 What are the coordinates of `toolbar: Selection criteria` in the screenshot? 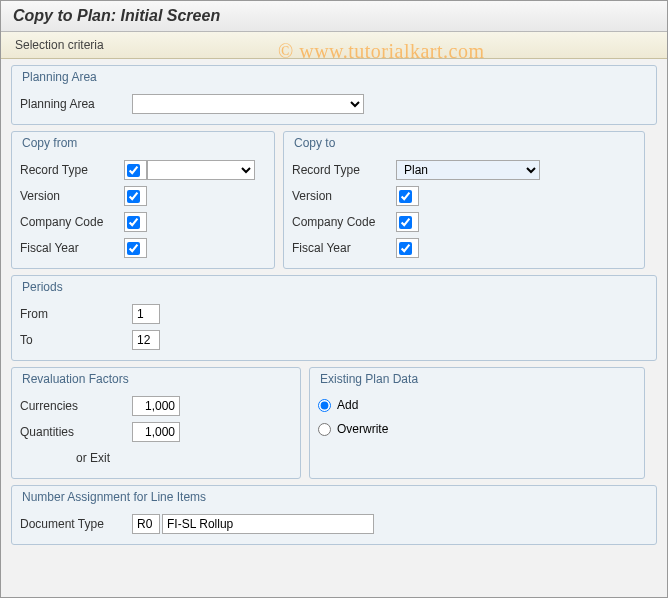 It's located at (334, 46).